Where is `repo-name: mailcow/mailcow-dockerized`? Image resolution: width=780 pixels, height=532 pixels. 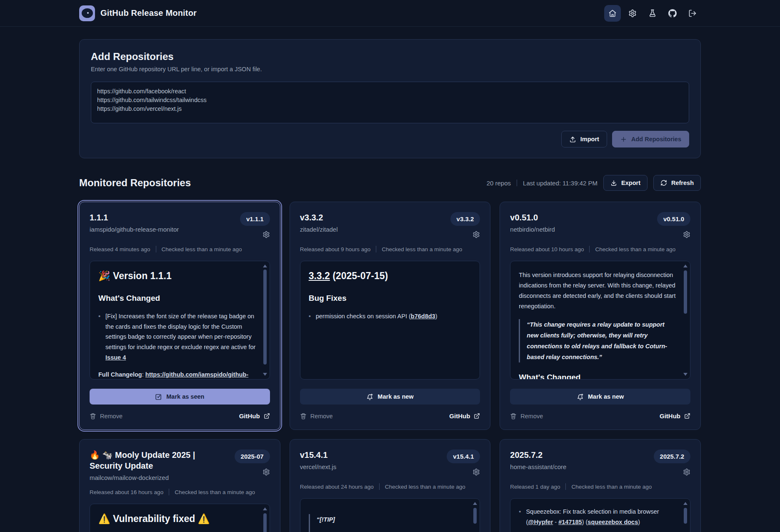 repo-name: mailcow/mailcow-dockerized is located at coordinates (159, 477).